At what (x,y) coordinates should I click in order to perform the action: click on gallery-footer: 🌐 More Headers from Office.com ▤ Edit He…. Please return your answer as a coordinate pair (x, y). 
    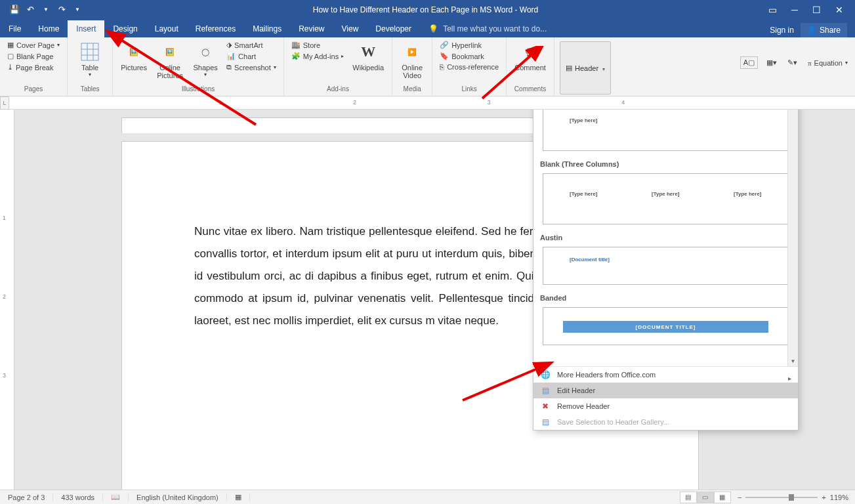
    Looking at the image, I should click on (665, 398).